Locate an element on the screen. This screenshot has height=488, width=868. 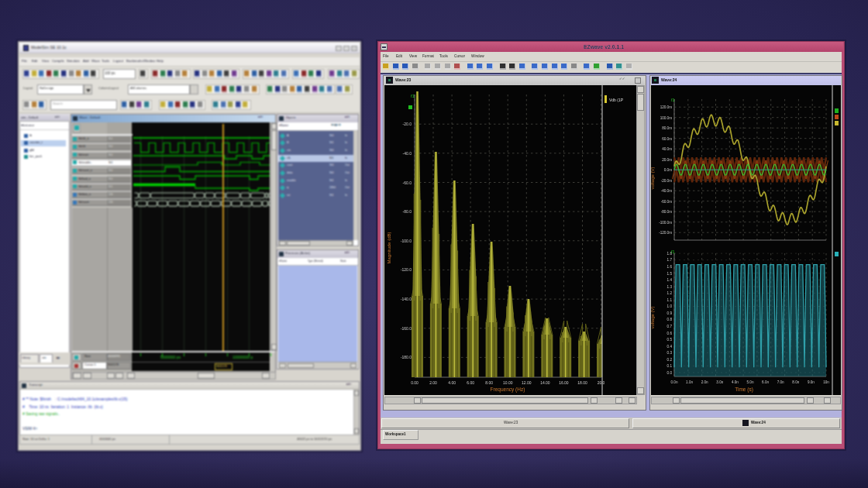
svg-text: 1.6 is located at coordinates (670, 266).